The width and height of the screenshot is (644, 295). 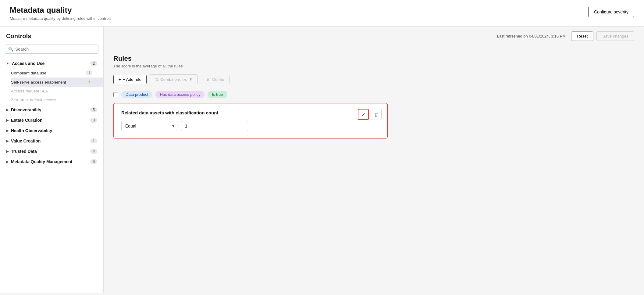 I want to click on nav-group-header-estate-curation: ▶ Estate Curation 3, so click(x=52, y=120).